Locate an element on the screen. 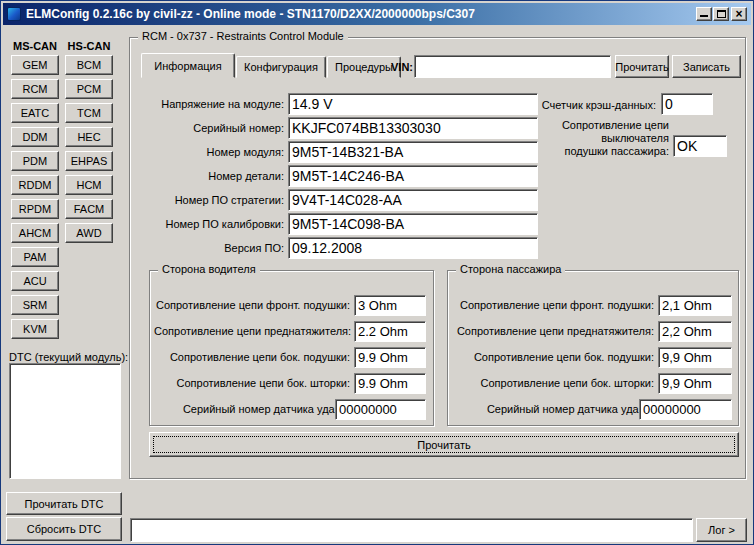  passenger-front-airbag-field is located at coordinates (695, 306).